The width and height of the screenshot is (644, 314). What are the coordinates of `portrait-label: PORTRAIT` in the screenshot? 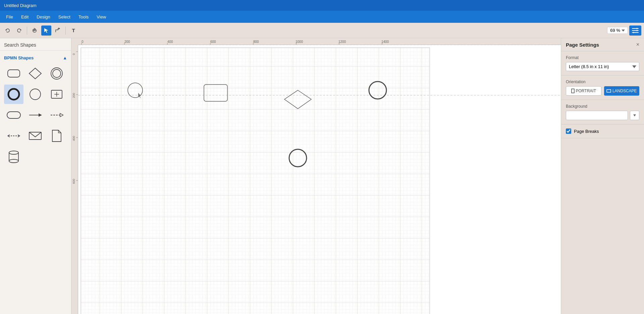 It's located at (586, 91).